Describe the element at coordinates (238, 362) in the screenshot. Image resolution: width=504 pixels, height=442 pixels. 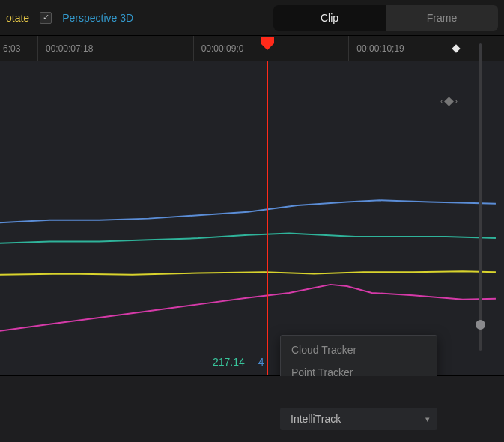
I see `value-readouts: 217.14 4` at that location.